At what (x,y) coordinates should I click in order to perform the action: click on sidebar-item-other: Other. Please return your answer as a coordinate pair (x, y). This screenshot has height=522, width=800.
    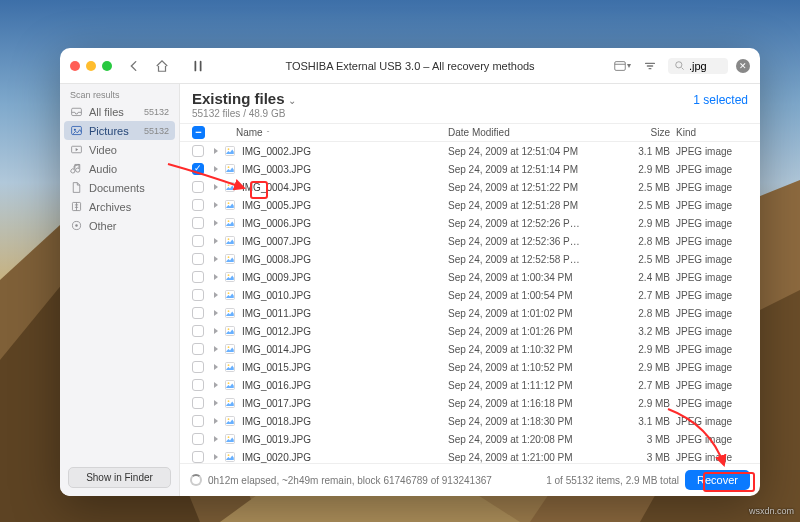
    Looking at the image, I should click on (120, 226).